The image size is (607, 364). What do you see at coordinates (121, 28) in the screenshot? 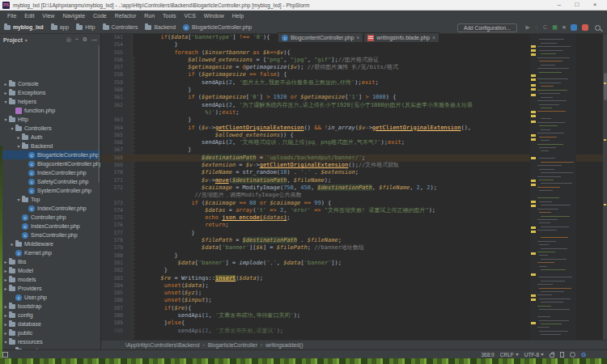
I see `breadcrumb-item: Controllers` at bounding box center [121, 28].